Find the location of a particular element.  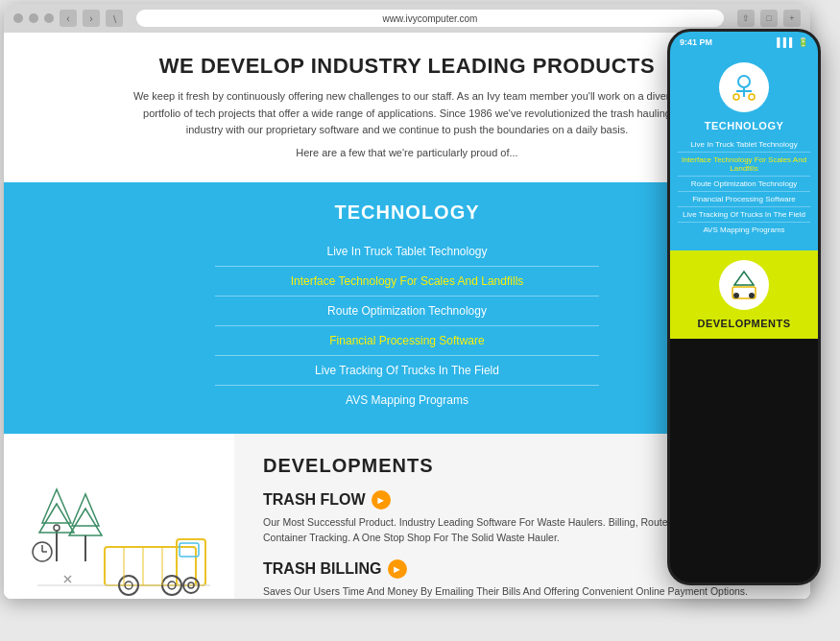

phone-tech-list-item: Financial Processing Software is located at coordinates (744, 200).